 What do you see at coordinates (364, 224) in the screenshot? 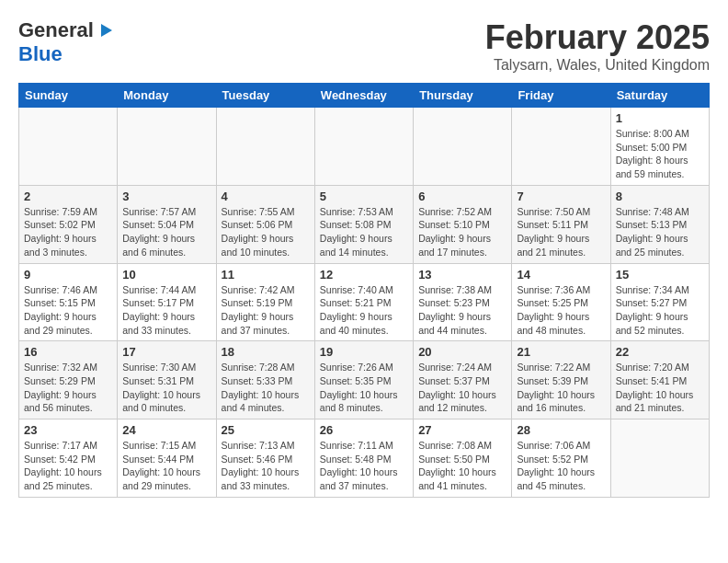
I see `calendar-cell: 5Sunrise: 7:53 AM Sunset: 5:08 PM Daylig…` at bounding box center [364, 224].